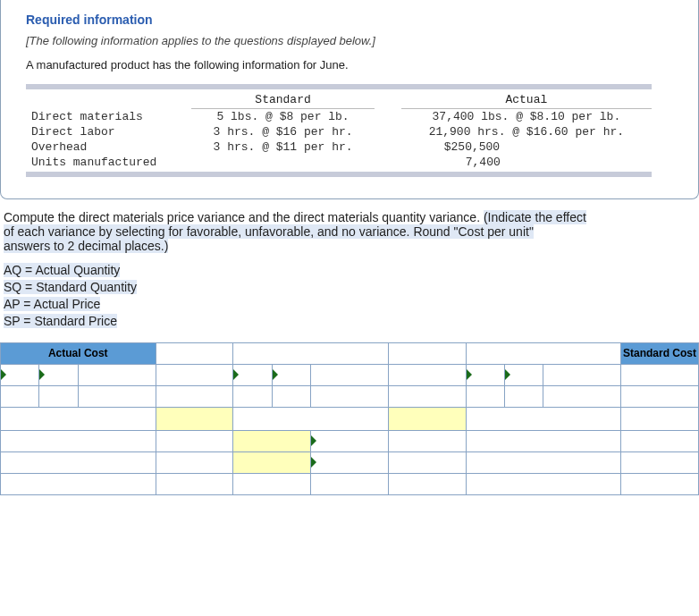 The width and height of the screenshot is (699, 616). What do you see at coordinates (339, 131) in the screenshot?
I see `data-table: Standard Actual Direct materials 5 lbs. …` at bounding box center [339, 131].